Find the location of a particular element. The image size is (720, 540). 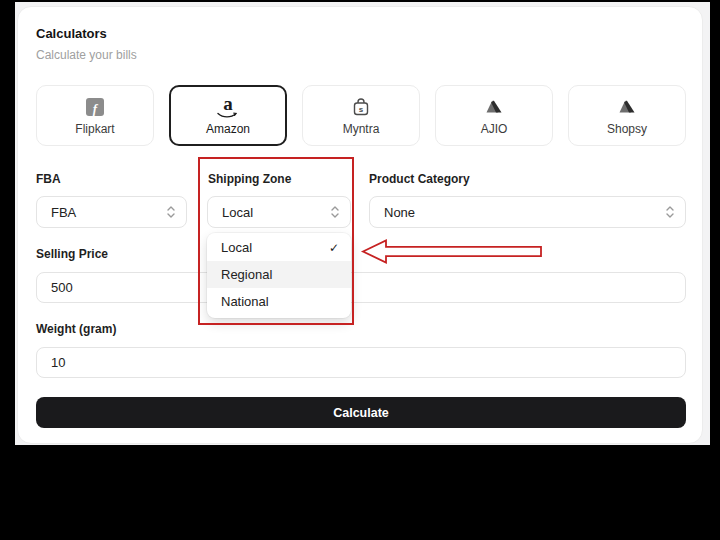

amazon-icon: a is located at coordinates (228, 107).